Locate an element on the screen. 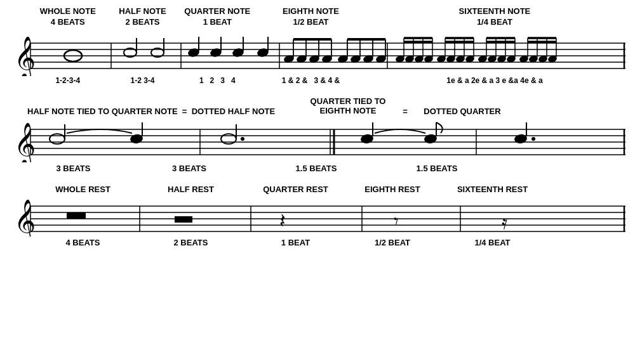 This screenshot has width=635, height=364. tie-half-label: HALF NOTE TIED TO QUARTER NOTE = DOTTED … is located at coordinates (164, 112).